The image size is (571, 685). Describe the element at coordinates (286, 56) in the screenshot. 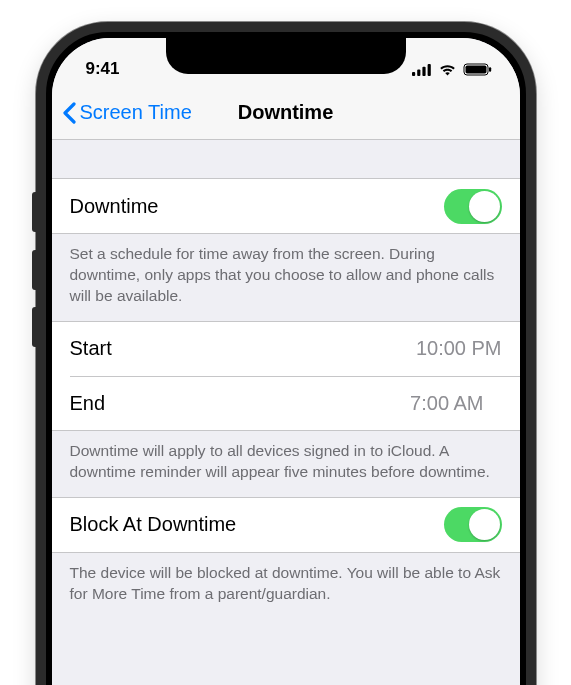

I see `notch` at that location.